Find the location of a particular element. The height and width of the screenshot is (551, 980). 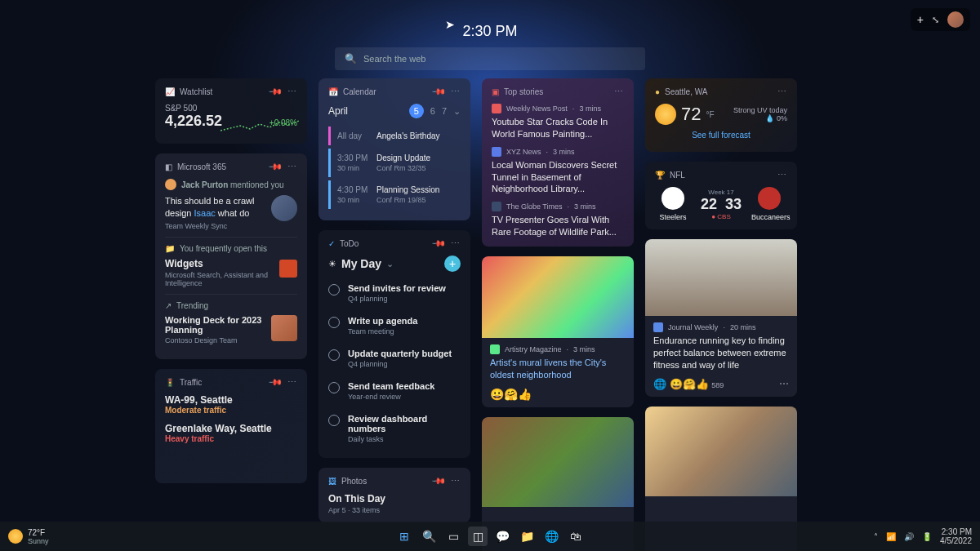

freq-sub: Microsoft Search, Assistant and Intellig… is located at coordinates (218, 279).